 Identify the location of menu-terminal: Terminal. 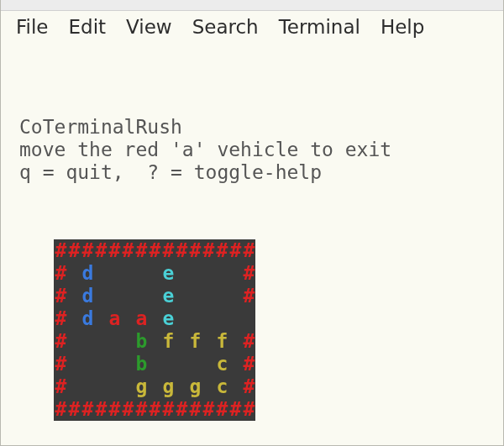
(319, 27).